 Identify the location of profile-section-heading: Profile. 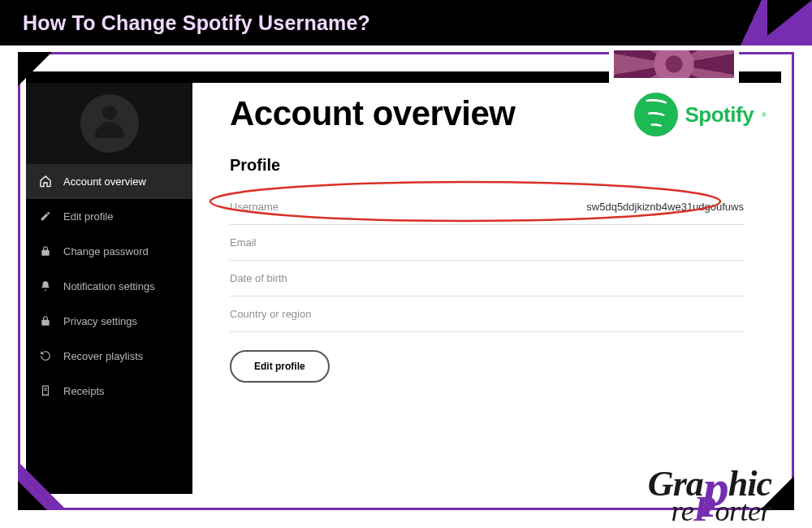
(487, 166).